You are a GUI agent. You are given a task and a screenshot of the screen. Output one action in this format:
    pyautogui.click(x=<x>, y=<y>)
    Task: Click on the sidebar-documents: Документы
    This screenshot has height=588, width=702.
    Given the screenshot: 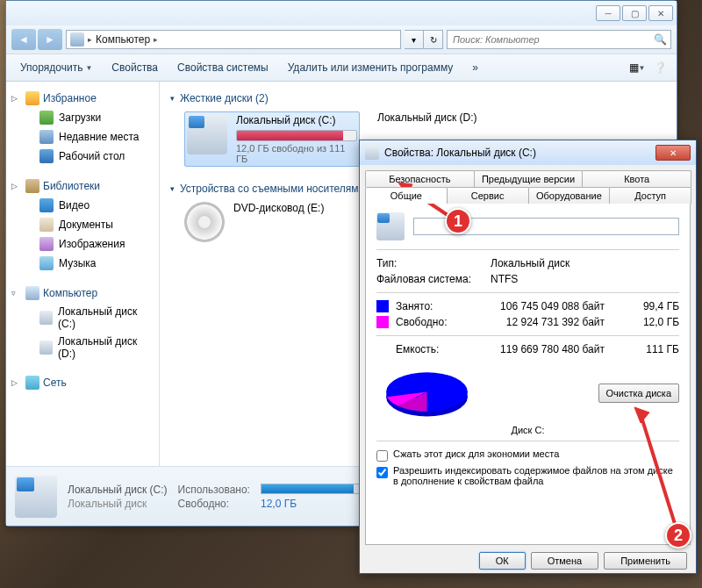 What is the action you would take?
    pyautogui.click(x=82, y=225)
    